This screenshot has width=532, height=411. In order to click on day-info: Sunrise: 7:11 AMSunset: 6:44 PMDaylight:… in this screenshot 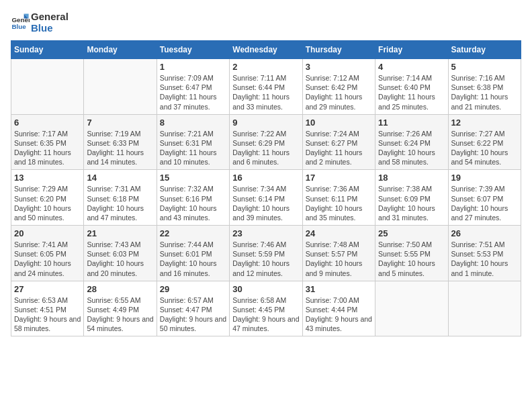, I will do `click(266, 93)`.